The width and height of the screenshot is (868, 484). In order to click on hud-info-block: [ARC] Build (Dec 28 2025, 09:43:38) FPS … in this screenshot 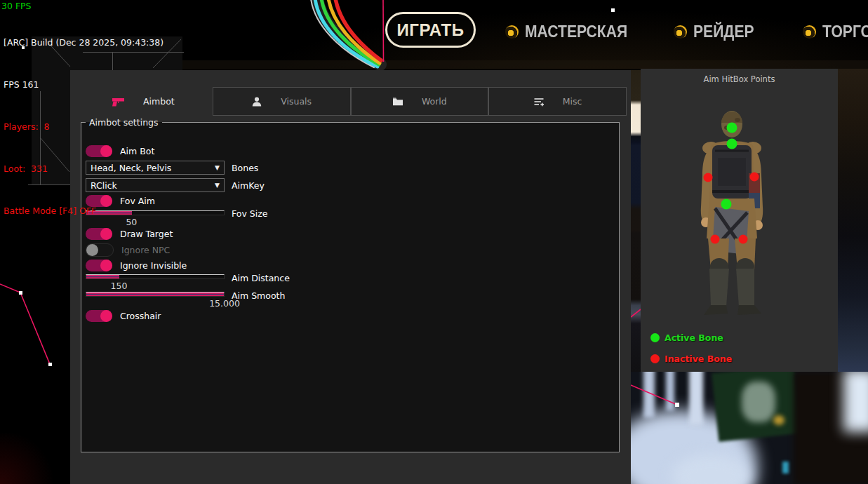, I will do `click(84, 127)`.